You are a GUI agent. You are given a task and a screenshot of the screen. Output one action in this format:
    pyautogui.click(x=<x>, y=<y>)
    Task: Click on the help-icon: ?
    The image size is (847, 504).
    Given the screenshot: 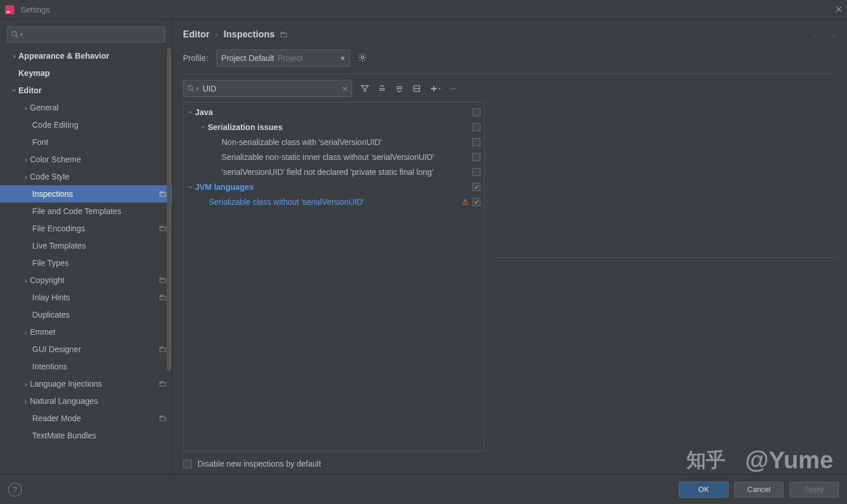 What is the action you would take?
    pyautogui.click(x=15, y=490)
    